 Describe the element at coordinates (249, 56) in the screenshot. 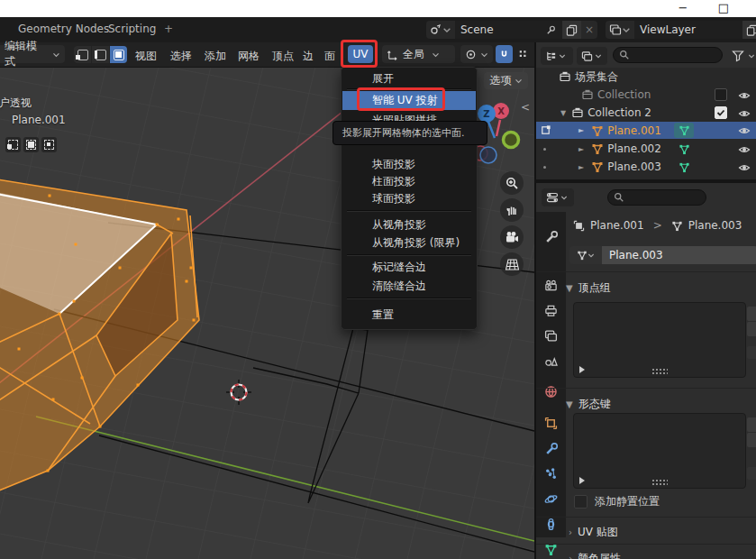

I see `menu-mesh: 网格` at that location.